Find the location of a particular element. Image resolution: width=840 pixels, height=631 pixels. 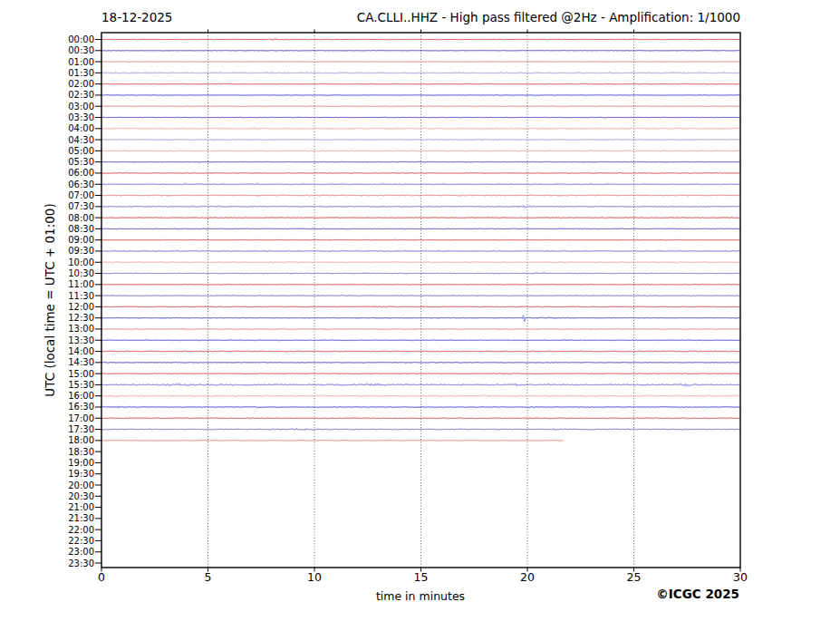

y-tick-label: 22:30 is located at coordinates (67, 540).